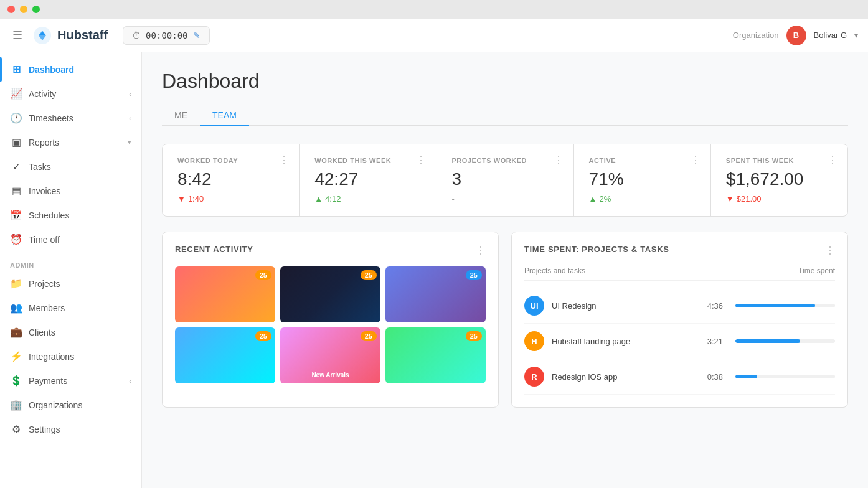  Describe the element at coordinates (80, 284) in the screenshot. I see `sidebar-item-label: Projects` at that location.